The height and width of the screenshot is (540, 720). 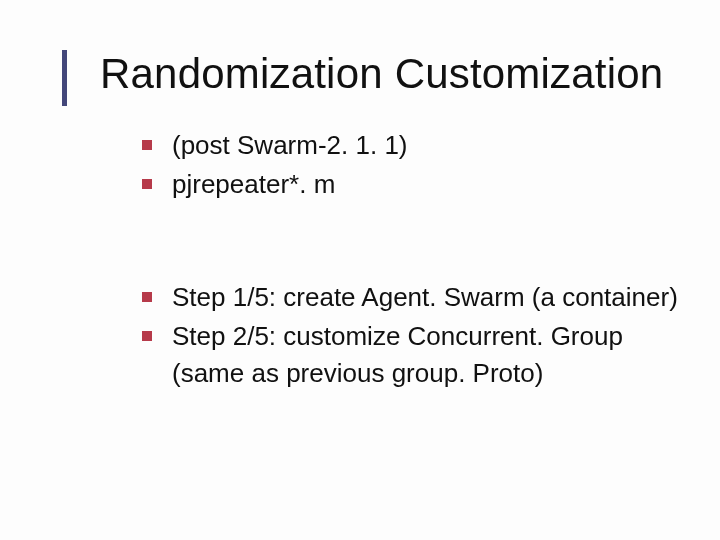 I want to click on indent-spacer, so click(x=147, y=356).